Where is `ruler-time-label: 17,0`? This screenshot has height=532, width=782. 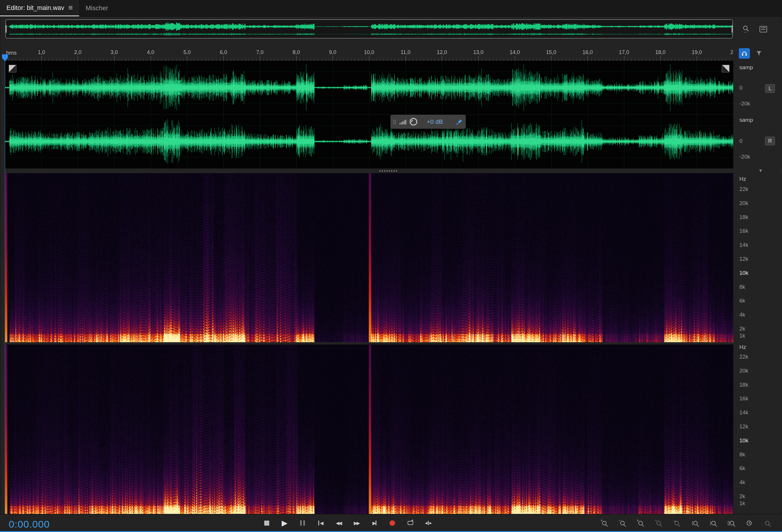 ruler-time-label: 17,0 is located at coordinates (624, 52).